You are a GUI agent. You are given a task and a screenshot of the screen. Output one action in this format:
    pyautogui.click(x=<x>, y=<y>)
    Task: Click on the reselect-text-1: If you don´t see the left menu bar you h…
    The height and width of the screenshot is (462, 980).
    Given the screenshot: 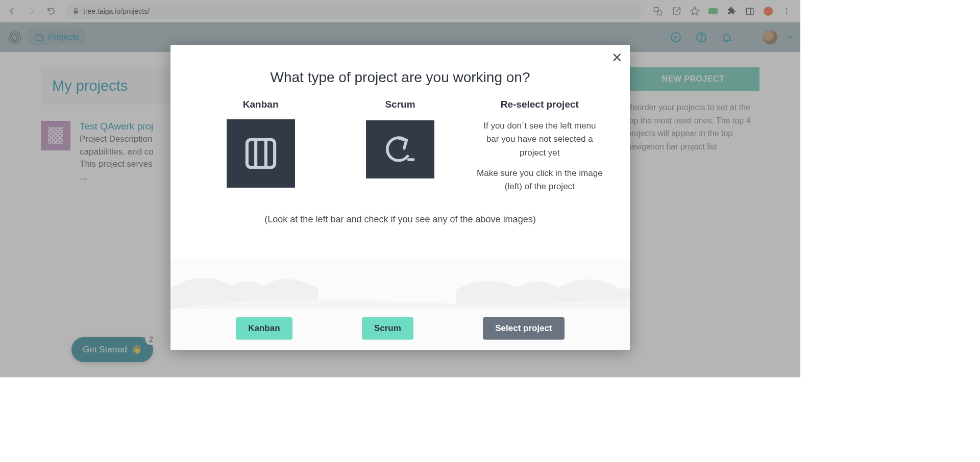 What is the action you would take?
    pyautogui.click(x=540, y=140)
    